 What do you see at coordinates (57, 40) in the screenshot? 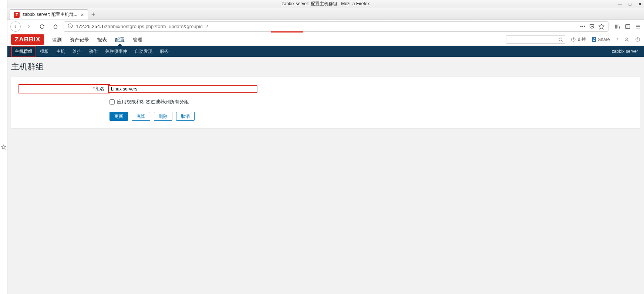
I see `nav-monitoring: 监测` at bounding box center [57, 40].